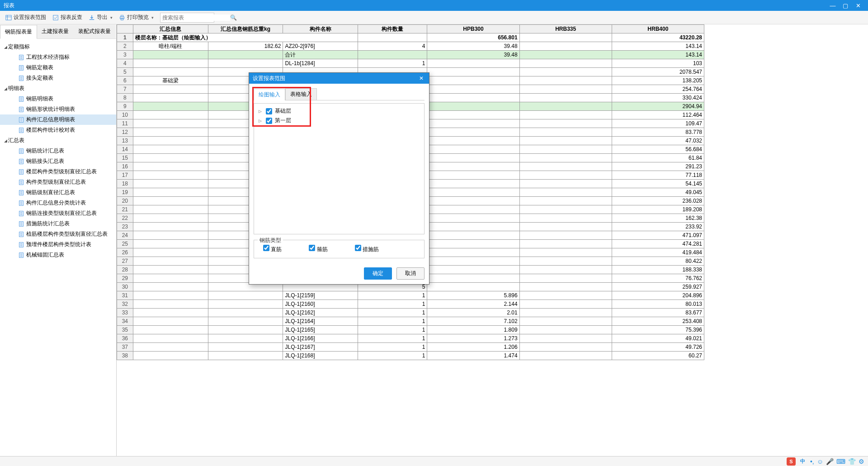 This screenshot has width=868, height=466. I want to click on tree-item: 楼层构件类型级别直径汇总表, so click(58, 172).